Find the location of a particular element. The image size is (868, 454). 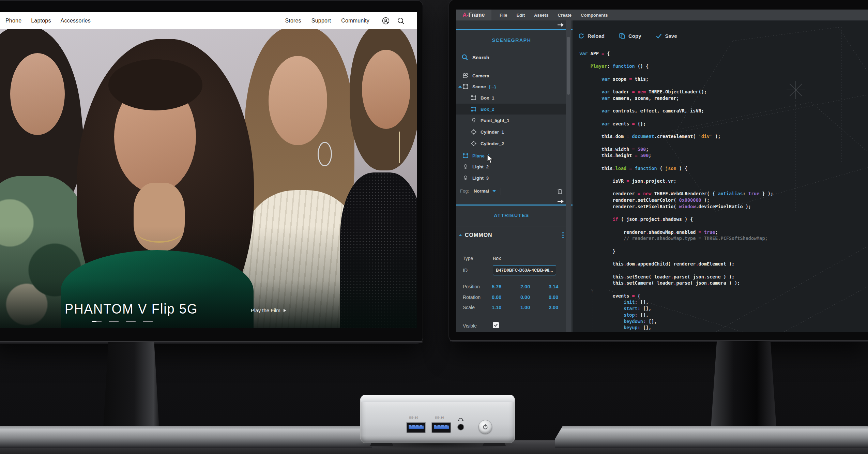

nav-item-phone: Phone is located at coordinates (14, 21).